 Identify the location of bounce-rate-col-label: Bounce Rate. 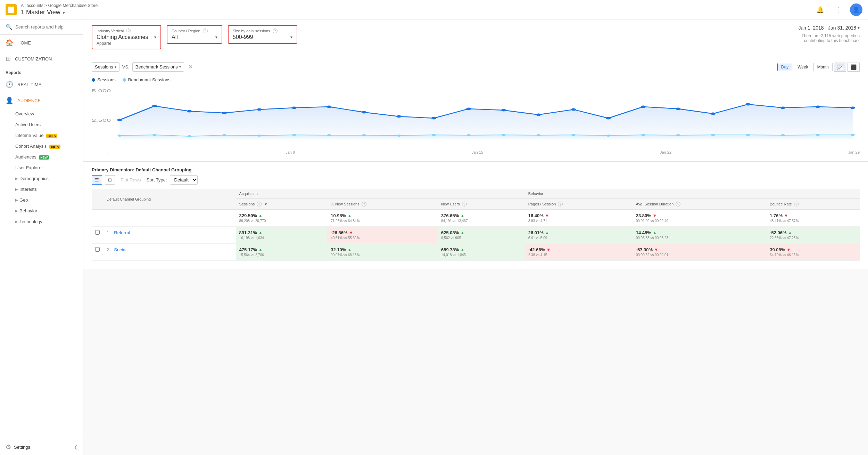
(781, 204).